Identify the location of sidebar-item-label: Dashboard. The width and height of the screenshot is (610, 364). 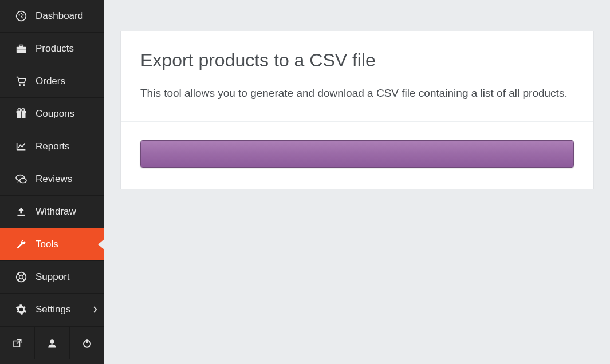
(66, 16).